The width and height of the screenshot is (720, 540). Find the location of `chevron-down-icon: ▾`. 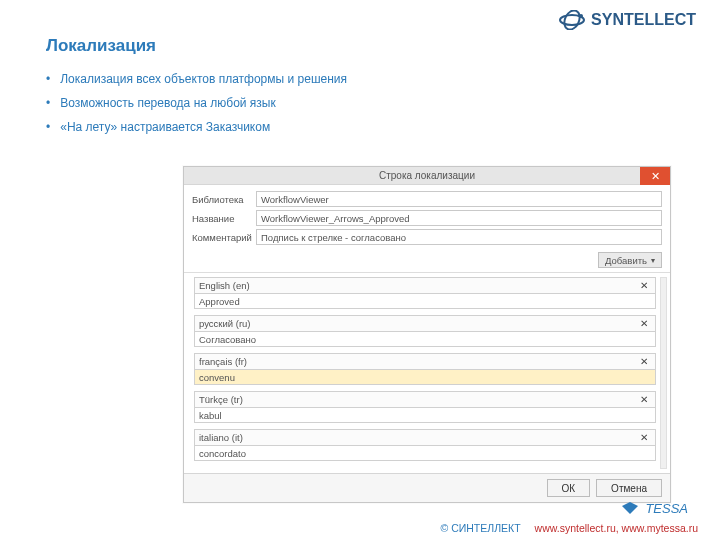

chevron-down-icon: ▾ is located at coordinates (653, 260).